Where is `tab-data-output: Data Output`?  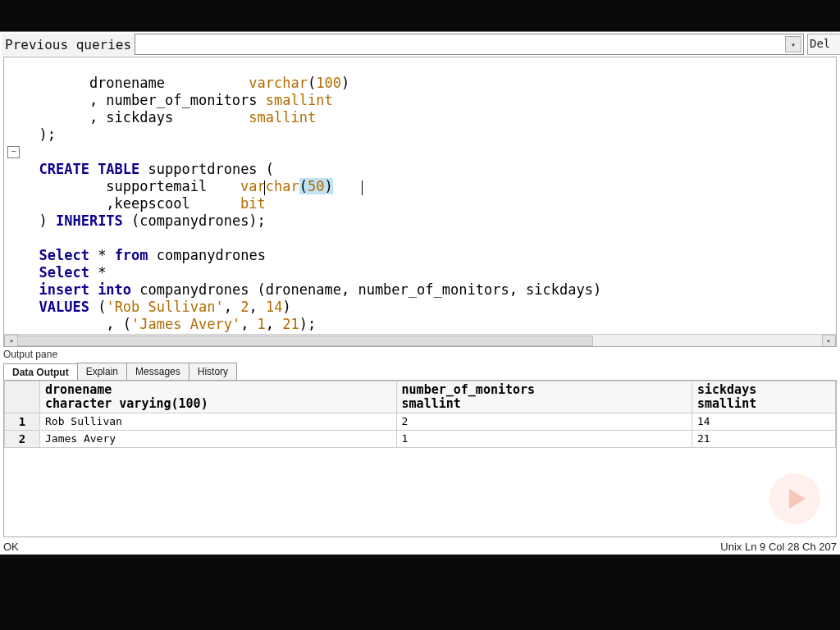 tab-data-output: Data Output is located at coordinates (41, 372).